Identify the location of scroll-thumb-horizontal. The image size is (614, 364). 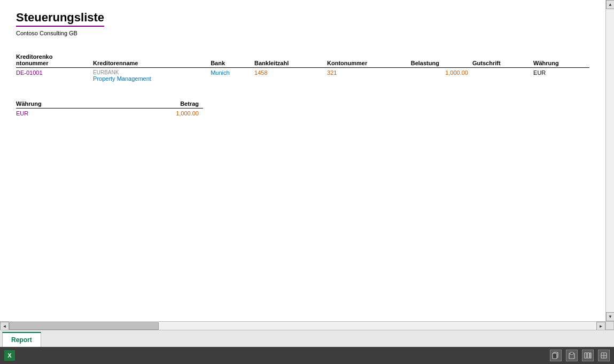
(84, 326).